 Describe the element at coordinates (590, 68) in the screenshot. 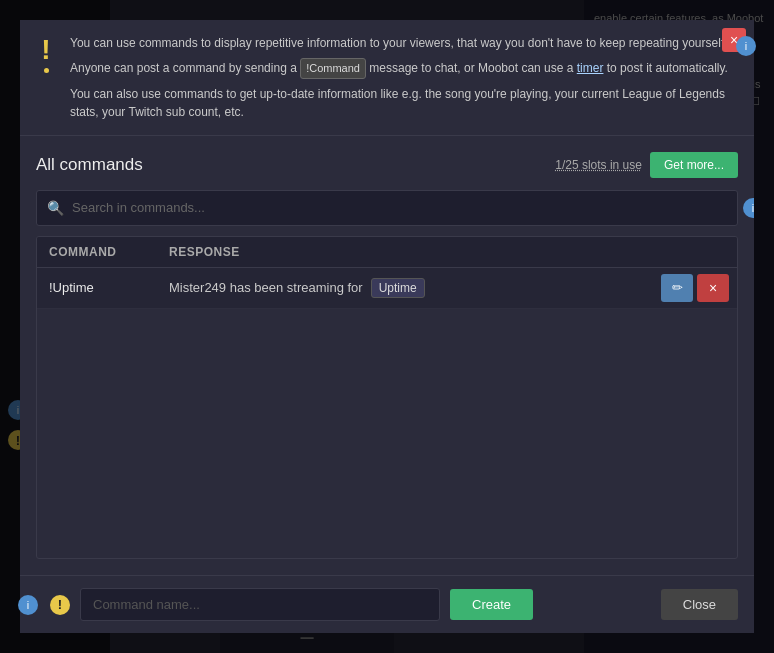

I see `timer-link: timer` at that location.